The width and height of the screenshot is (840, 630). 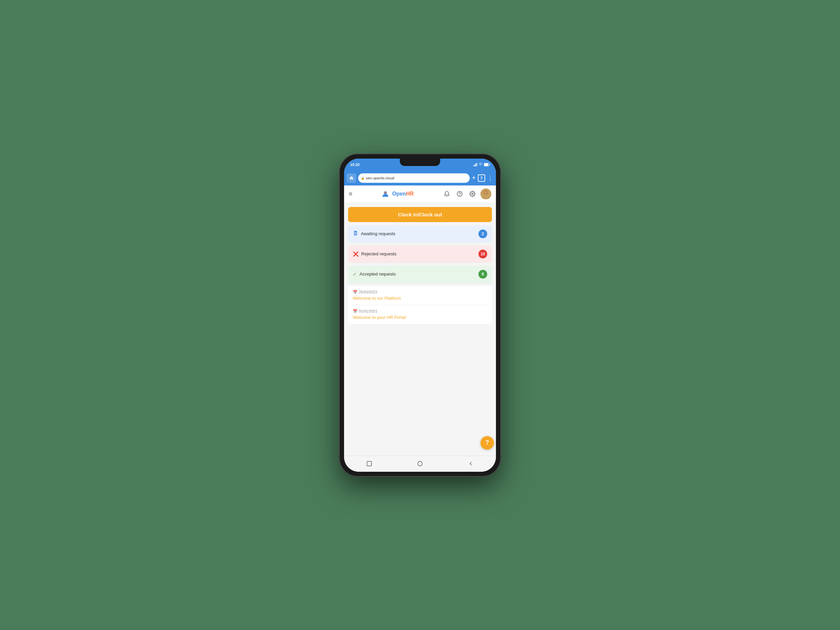 What do you see at coordinates (490, 178) in the screenshot?
I see `browser-menu-button: ⋮` at bounding box center [490, 178].